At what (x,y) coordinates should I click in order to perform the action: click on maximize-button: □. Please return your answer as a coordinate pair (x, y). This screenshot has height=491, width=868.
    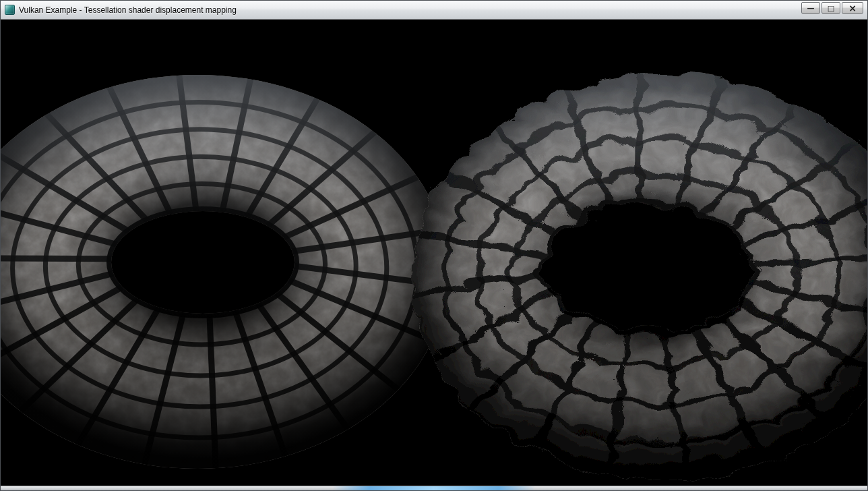
    Looking at the image, I should click on (831, 8).